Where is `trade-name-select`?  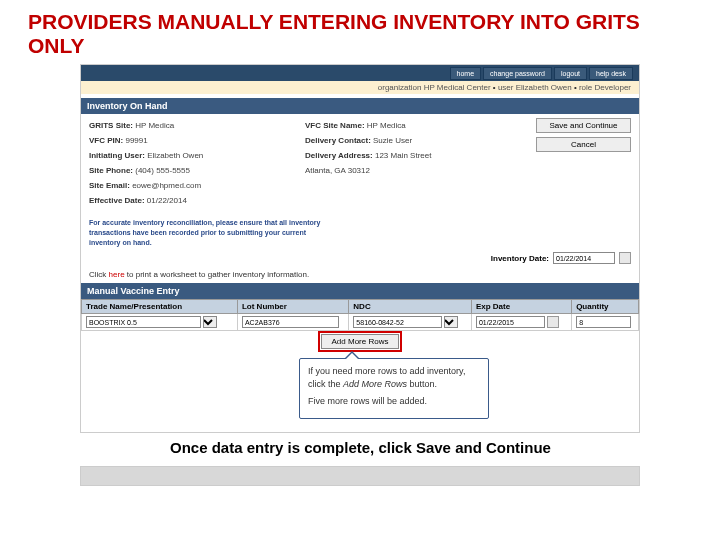
trade-name-select is located at coordinates (210, 322).